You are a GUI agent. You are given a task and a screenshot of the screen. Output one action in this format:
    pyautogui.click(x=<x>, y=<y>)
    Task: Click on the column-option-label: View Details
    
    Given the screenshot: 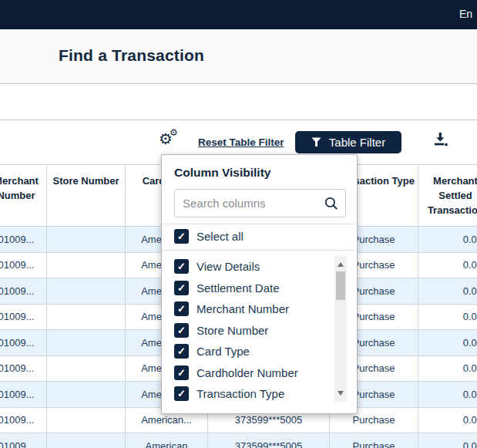 What is the action you would take?
    pyautogui.click(x=228, y=267)
    